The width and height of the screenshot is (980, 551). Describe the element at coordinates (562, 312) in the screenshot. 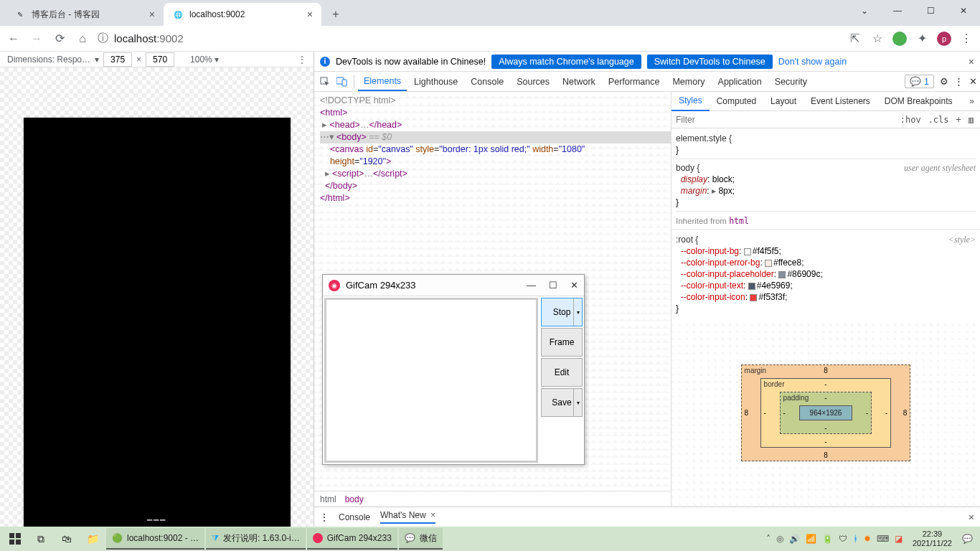

I see `stop-button: Stop▾` at that location.